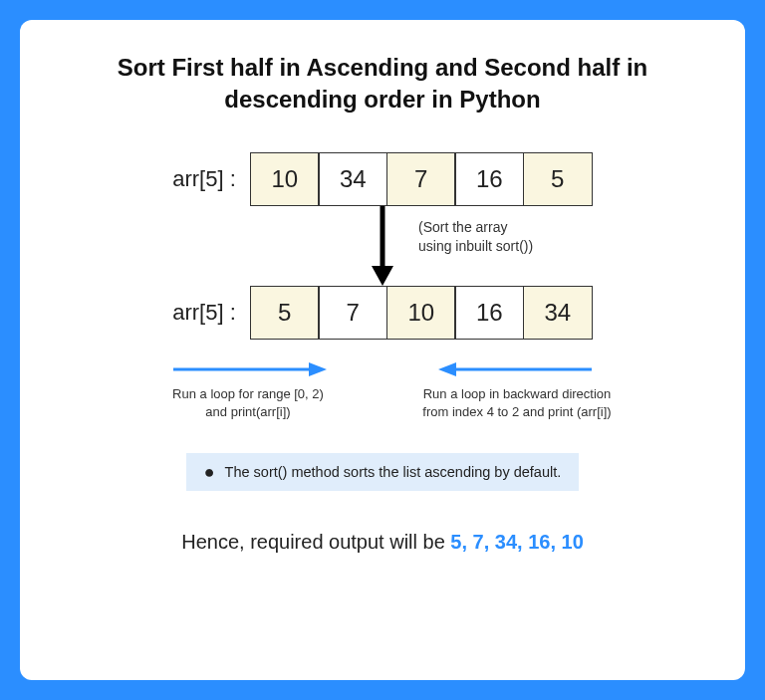  I want to click on array-sorted: arr[5] : 5 7 10 16 34, so click(382, 313).